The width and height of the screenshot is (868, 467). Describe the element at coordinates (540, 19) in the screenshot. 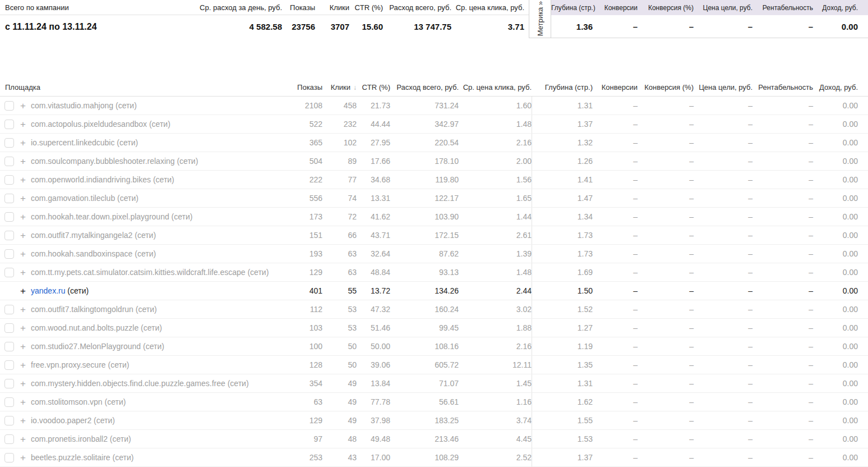

I see `metrika-tab: Метрика »` at that location.